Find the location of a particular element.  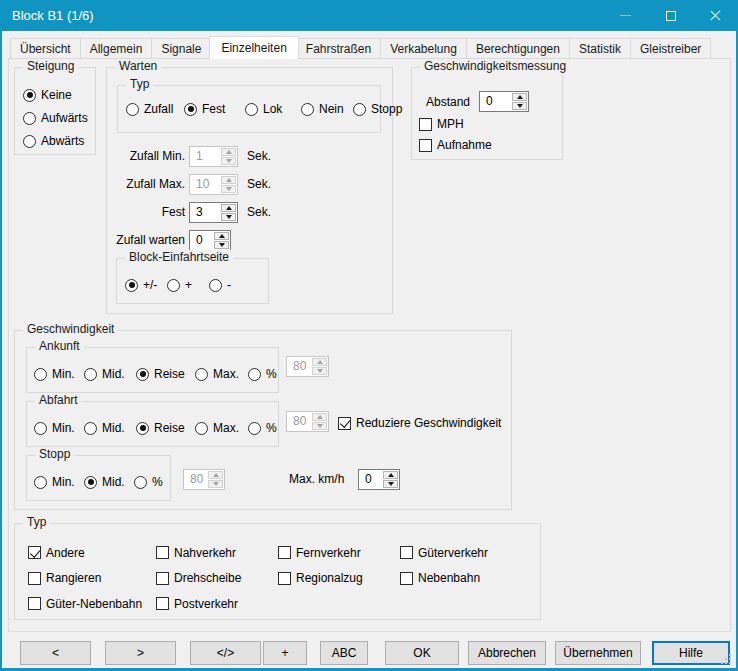

radio-zufall: Zufall is located at coordinates (150, 109).